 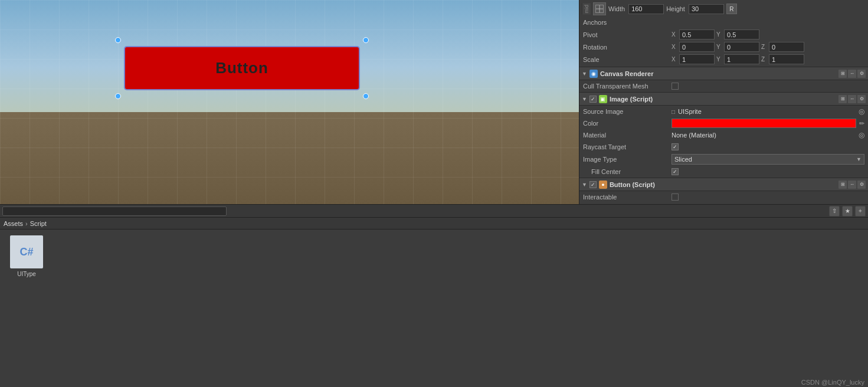 I want to click on interactable-label: Interactable, so click(x=627, y=197).